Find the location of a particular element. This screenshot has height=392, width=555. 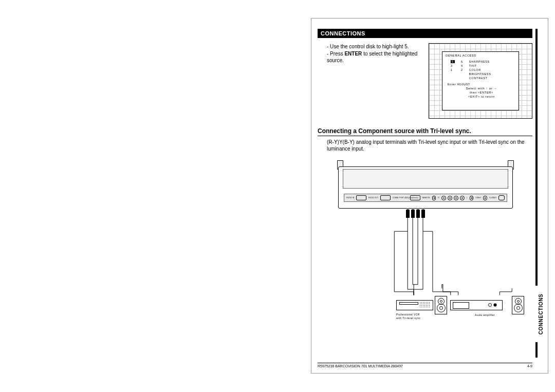

osd-item-4: 4 is located at coordinates (462, 66).